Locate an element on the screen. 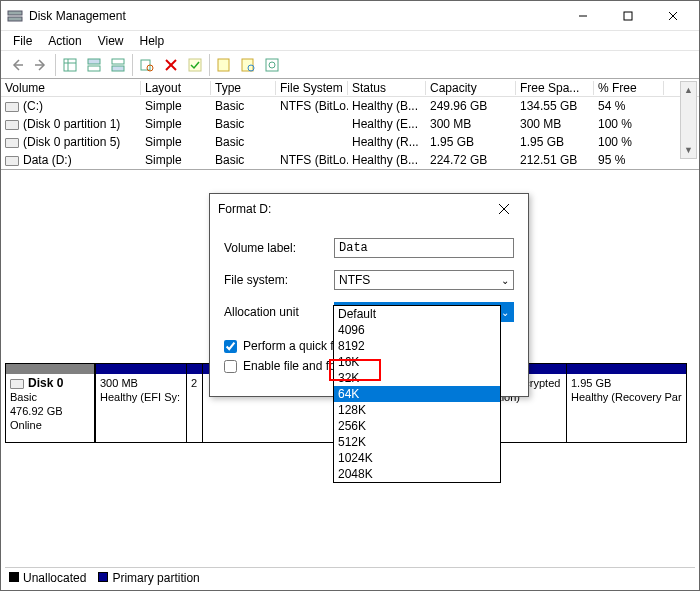 The image size is (700, 591). dropdown-option: 4096 is located at coordinates (417, 330).